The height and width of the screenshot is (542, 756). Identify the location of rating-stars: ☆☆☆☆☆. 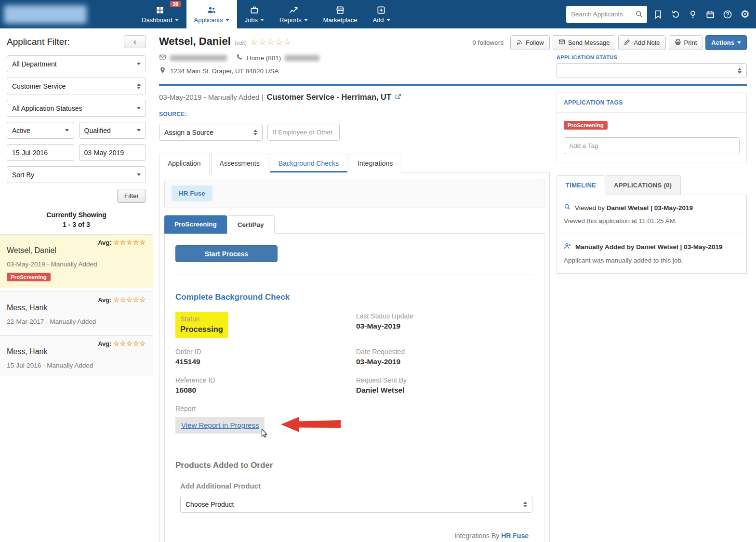
(271, 42).